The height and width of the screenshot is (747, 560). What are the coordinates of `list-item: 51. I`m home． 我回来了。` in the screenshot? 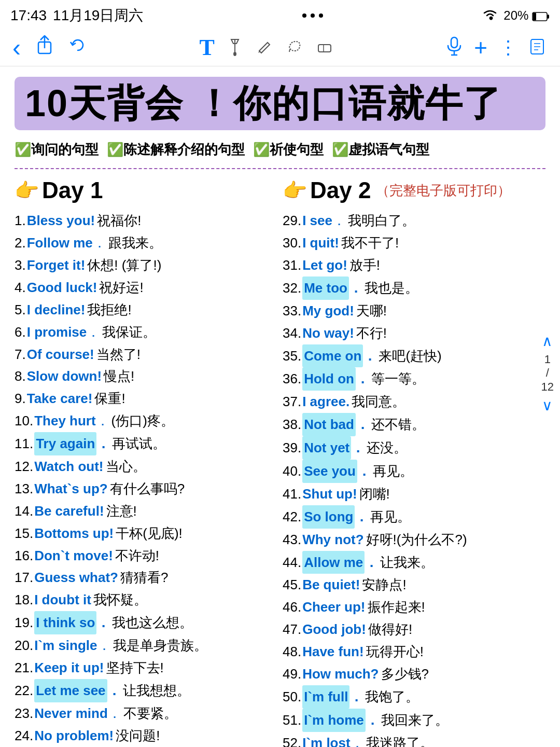 It's located at (414, 720).